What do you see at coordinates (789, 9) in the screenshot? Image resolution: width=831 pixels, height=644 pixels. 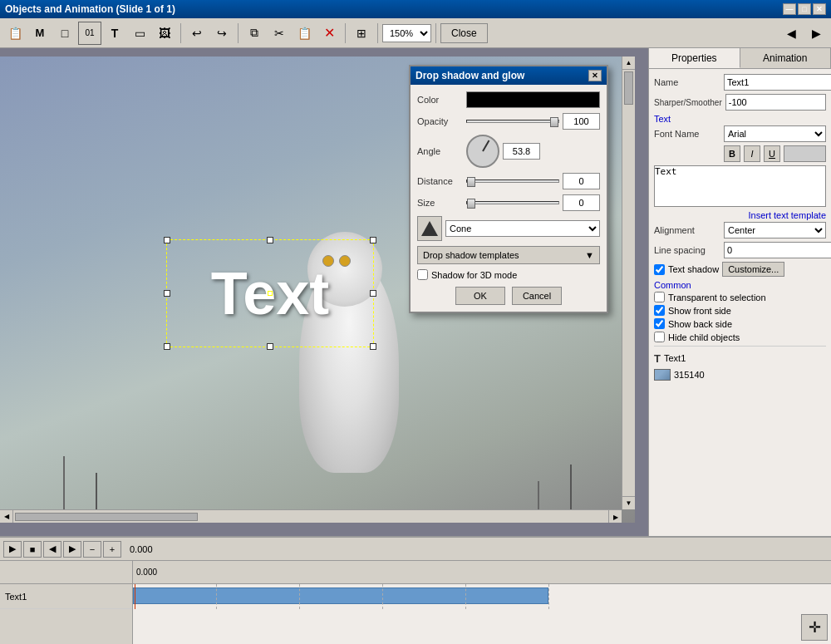 I see `minimize-button: —` at bounding box center [789, 9].